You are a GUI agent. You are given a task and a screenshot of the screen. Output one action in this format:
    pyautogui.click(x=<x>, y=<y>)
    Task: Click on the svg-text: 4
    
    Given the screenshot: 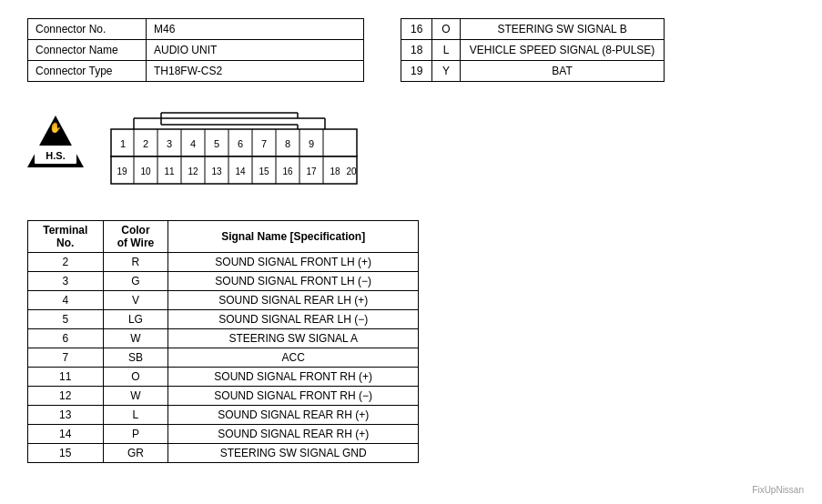 What is the action you would take?
    pyautogui.click(x=193, y=144)
    